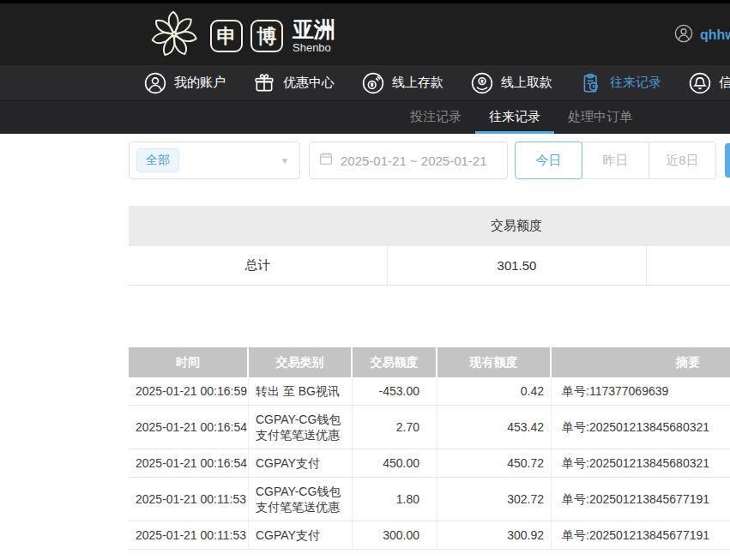 This screenshot has width=730, height=560. Describe the element at coordinates (494, 499) in the screenshot. I see `cell-balance: 302.72` at that location.